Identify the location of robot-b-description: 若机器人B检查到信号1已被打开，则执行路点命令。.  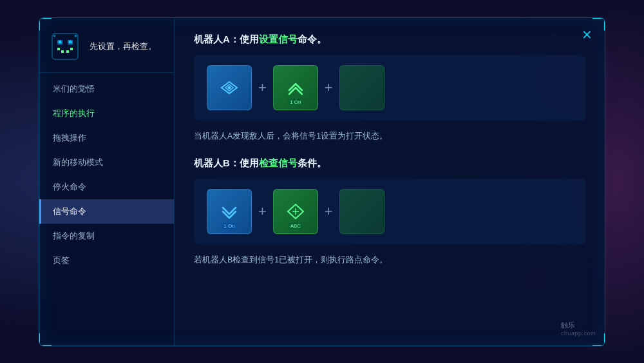
(390, 260).